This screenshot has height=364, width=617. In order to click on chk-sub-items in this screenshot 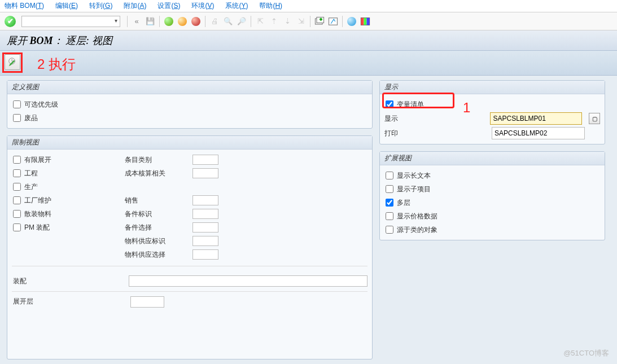, I will do `click(390, 189)`.